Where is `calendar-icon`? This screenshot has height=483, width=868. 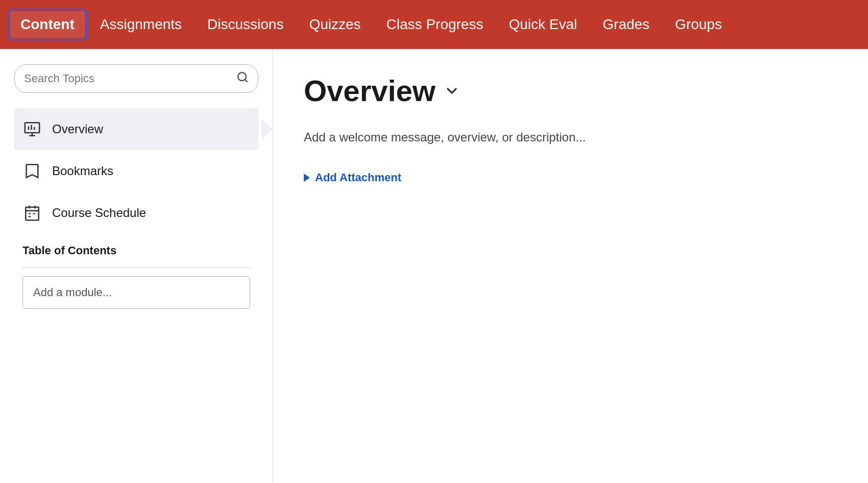
calendar-icon is located at coordinates (32, 213).